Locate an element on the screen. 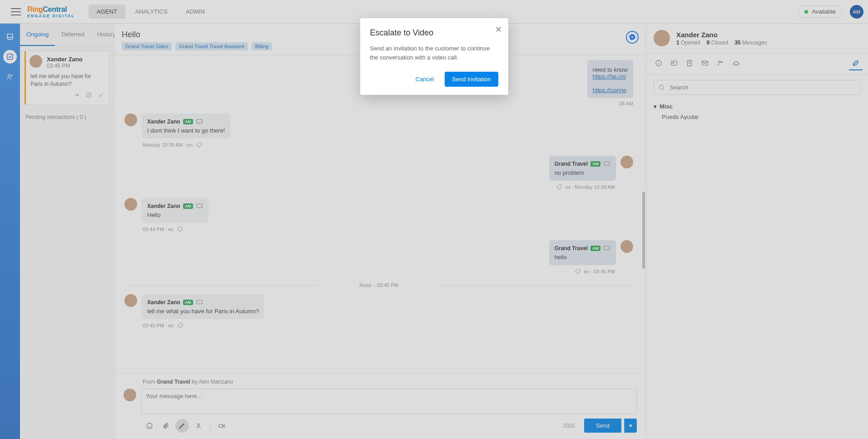  modal-body: Send an invitation to the customer to co… is located at coordinates (434, 53).